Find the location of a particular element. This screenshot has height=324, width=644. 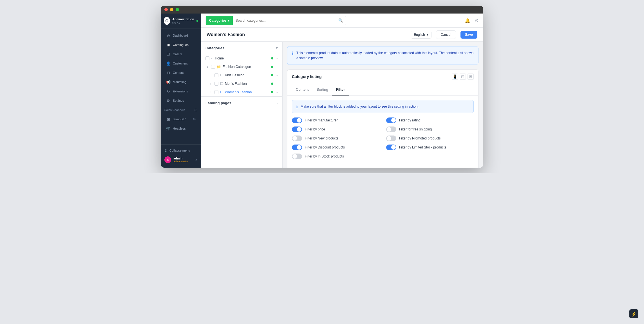

toggle-price is located at coordinates (297, 129).